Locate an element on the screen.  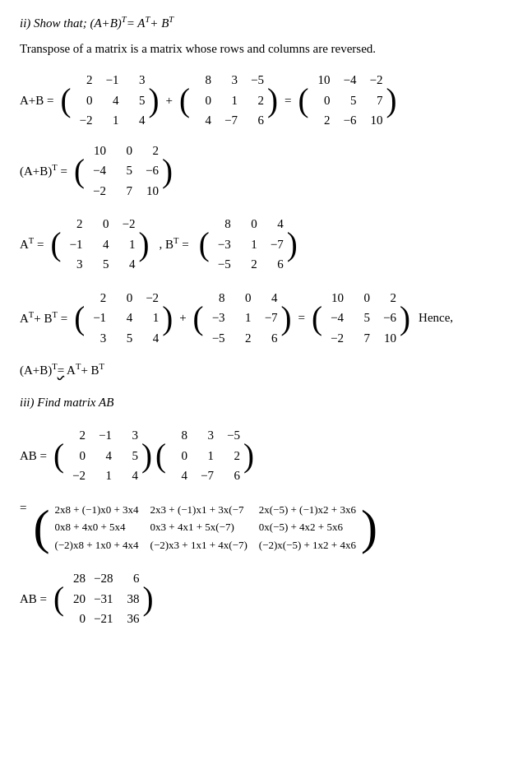
plus-op-2: + is located at coordinates (183, 317).